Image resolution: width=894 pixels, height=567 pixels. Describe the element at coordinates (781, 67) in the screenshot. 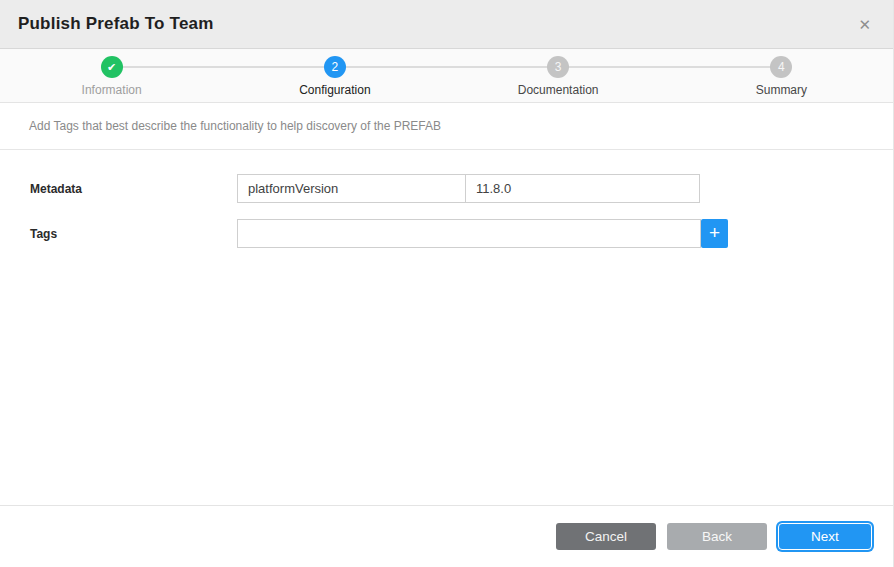

I see `step-number-badge: 4` at that location.